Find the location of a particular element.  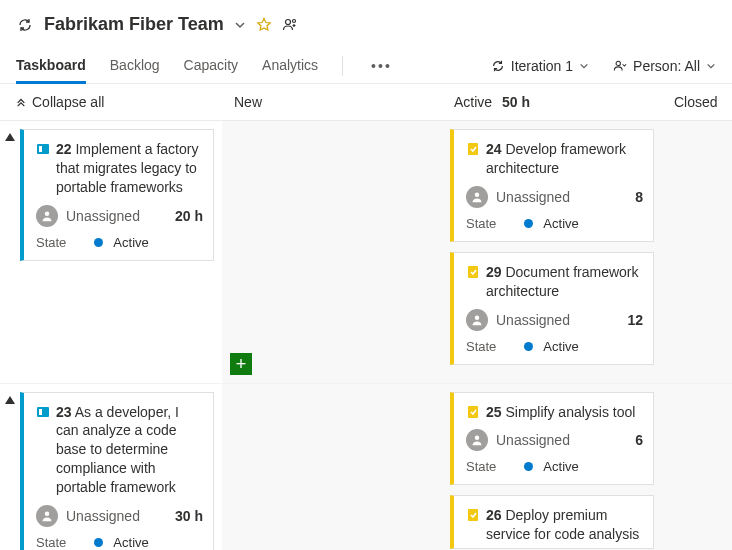

task-card: 25 Simplify analysis tool Unassigned 6 S… is located at coordinates (552, 439).